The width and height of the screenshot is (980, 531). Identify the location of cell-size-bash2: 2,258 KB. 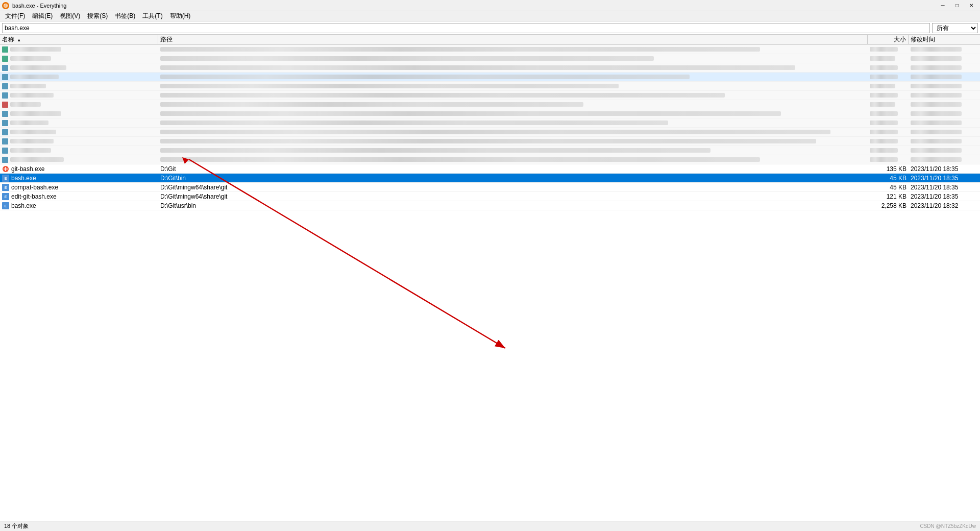
(888, 206).